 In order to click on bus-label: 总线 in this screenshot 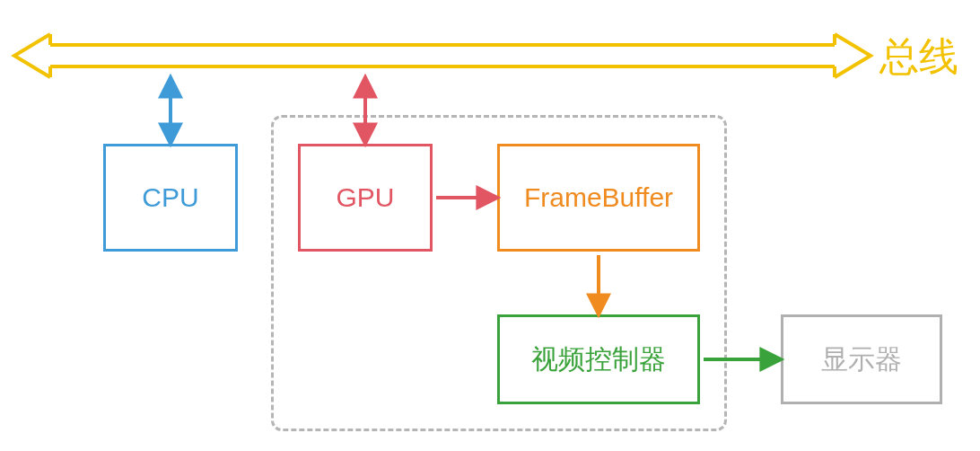, I will do `click(919, 57)`.